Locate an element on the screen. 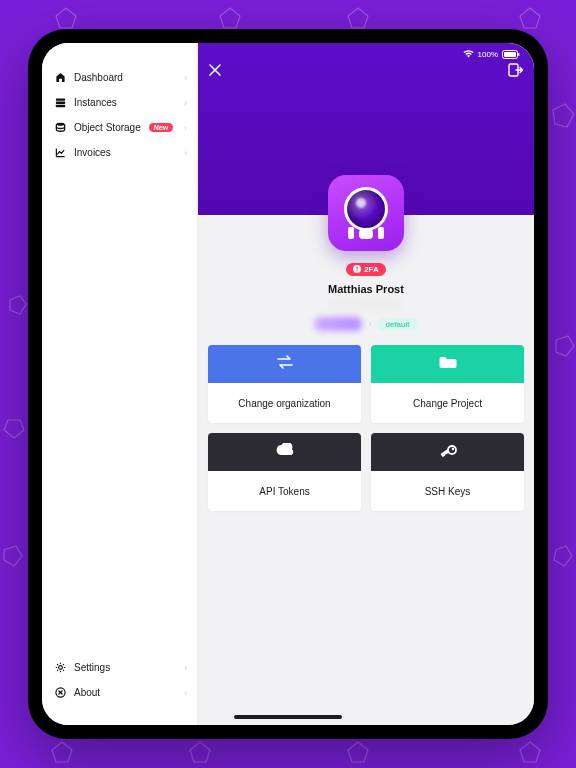  new-badge: New is located at coordinates (161, 128).